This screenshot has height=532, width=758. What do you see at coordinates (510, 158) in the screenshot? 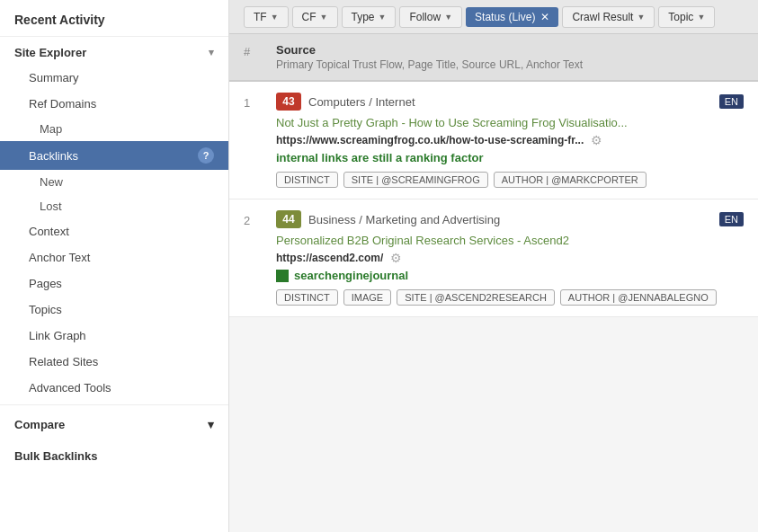
I see `row-1-anchor-text: internal links are still a ranking facto…` at bounding box center [510, 158].